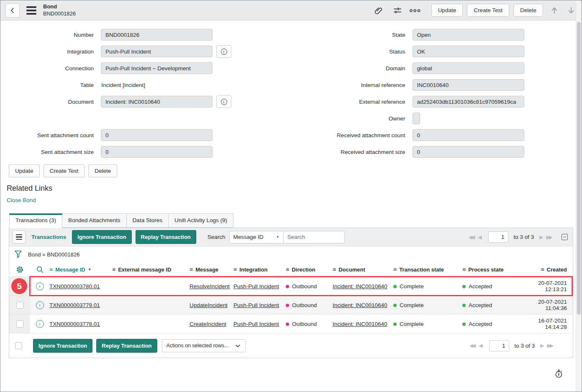  I want to click on table-row: i TXN0000003778.01 CreateIncident Push-P…, so click(291, 324).